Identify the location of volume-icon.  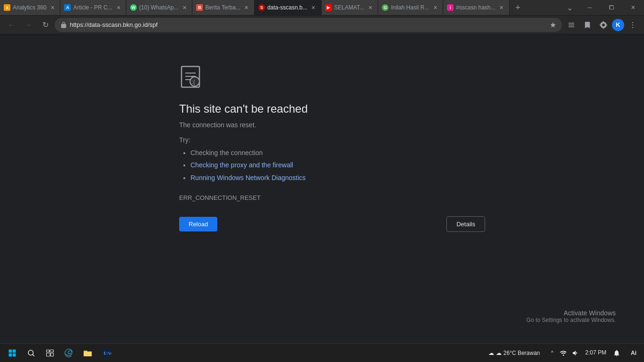
(576, 353).